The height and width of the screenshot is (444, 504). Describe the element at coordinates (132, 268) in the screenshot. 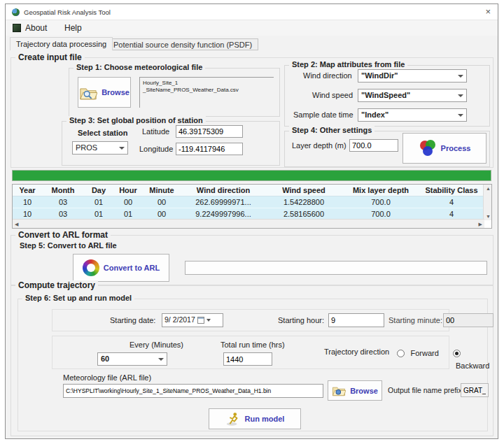

I see `convert-to-arl-label: Convert to ARL` at that location.